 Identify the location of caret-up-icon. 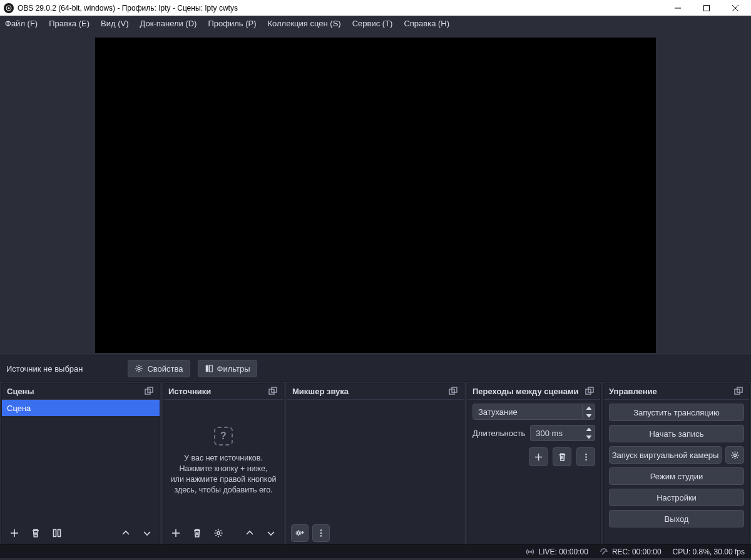
(589, 408).